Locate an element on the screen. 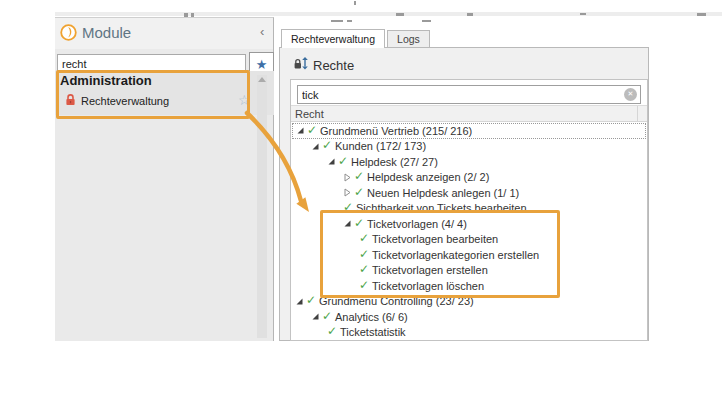 This screenshot has height=404, width=722. tree-row-label: Grundmenü Vertrieb (215/ 216) is located at coordinates (396, 131).